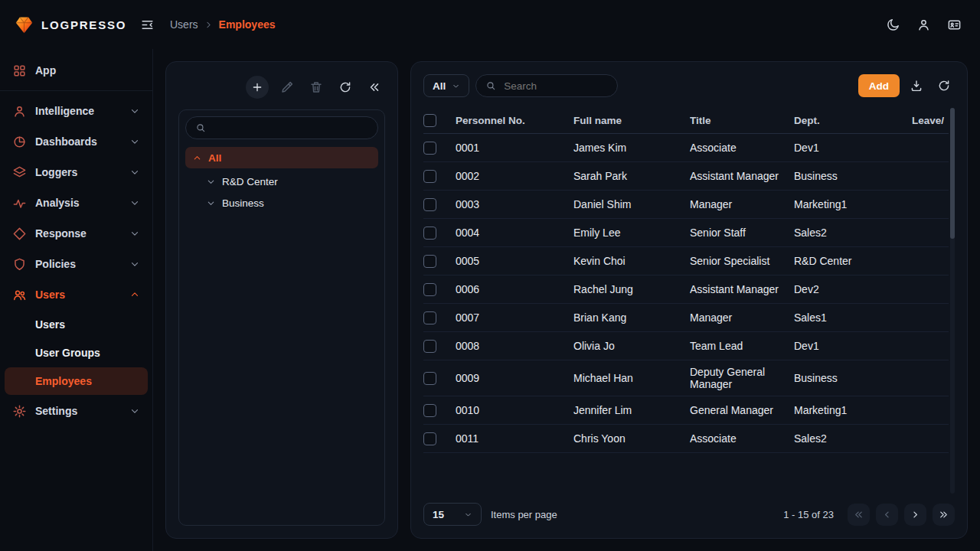 Image resolution: width=980 pixels, height=551 pixels. Describe the element at coordinates (686, 378) in the screenshot. I see `table-row: 0009Michael HanDeputy General ManagerBus…` at that location.